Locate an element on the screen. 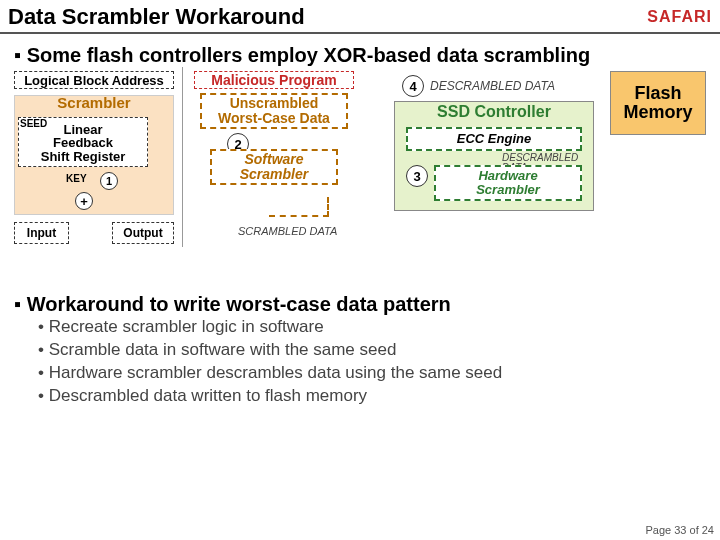 This screenshot has height=540, width=720. flash-memory-box: Flash Memory is located at coordinates (658, 103).